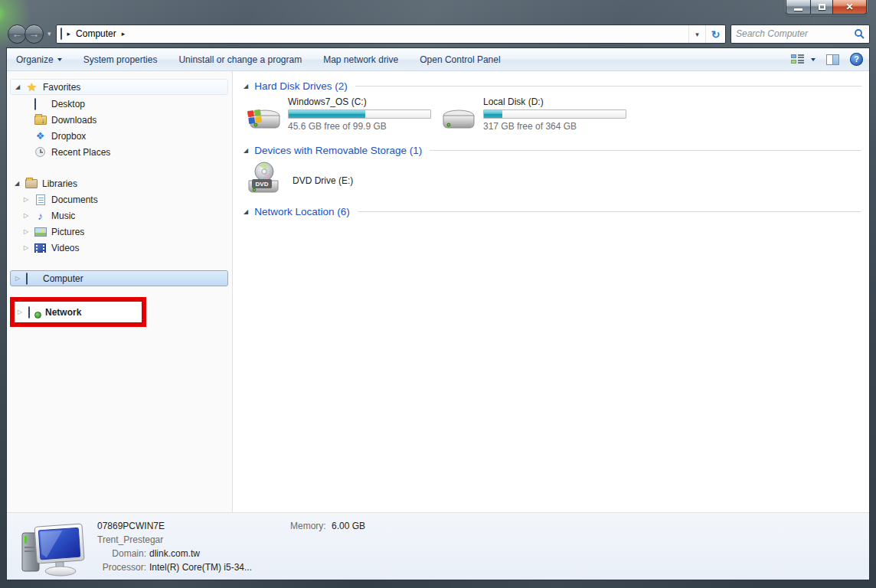 Image resolution: width=876 pixels, height=588 pixels. I want to click on preview-pane-button, so click(833, 60).